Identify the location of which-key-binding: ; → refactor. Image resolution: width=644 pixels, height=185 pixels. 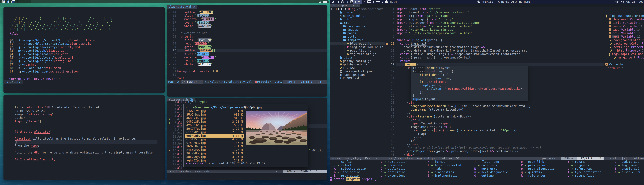
(344, 165).